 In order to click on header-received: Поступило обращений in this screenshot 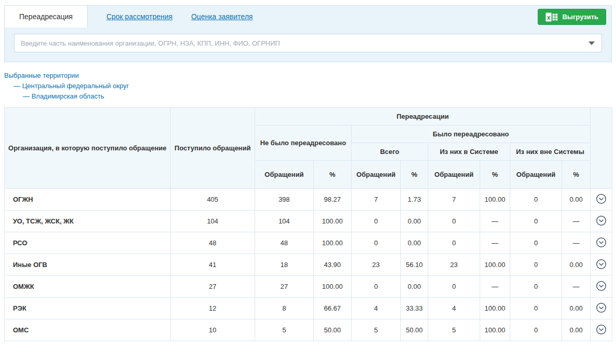, I will do `click(213, 148)`.